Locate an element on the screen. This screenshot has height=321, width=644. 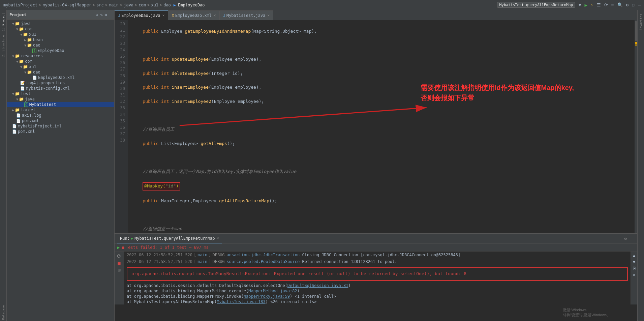
sidebar-sort-icon: ⇅ is located at coordinates (101, 15).